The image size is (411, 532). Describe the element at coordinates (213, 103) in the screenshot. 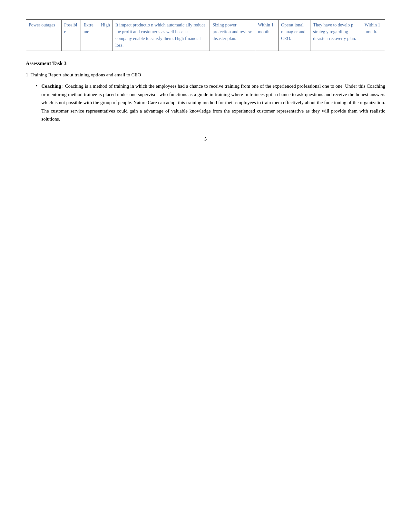

I see `bullet-coaching-text: Coaching : Coaching is a method of train…` at that location.